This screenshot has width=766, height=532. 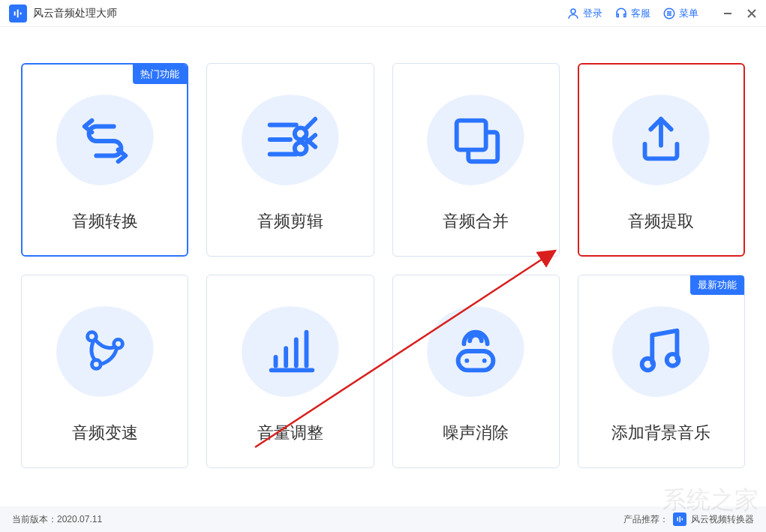 What do you see at coordinates (476, 371) in the screenshot?
I see `card-noise-remove: 噪声消除` at bounding box center [476, 371].